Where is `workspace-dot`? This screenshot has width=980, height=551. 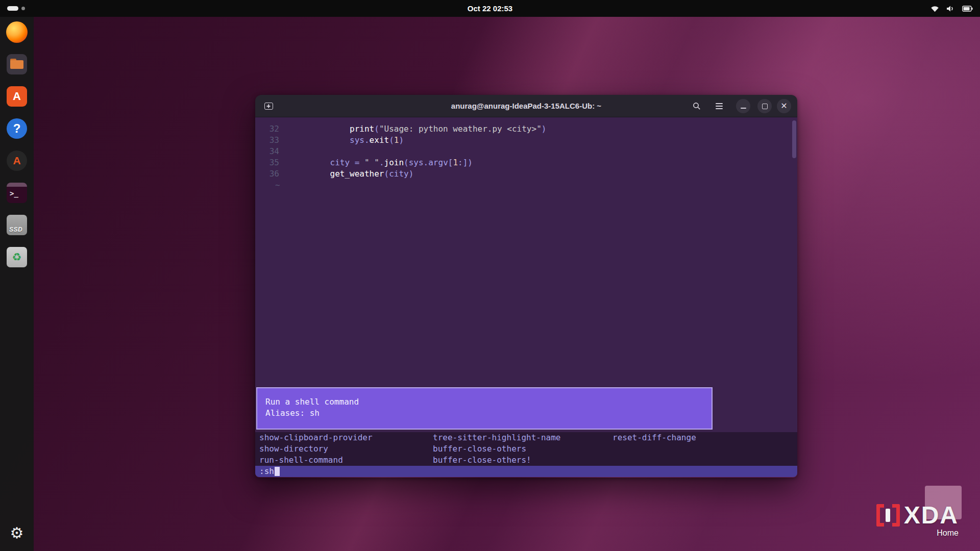
workspace-dot is located at coordinates (23, 8).